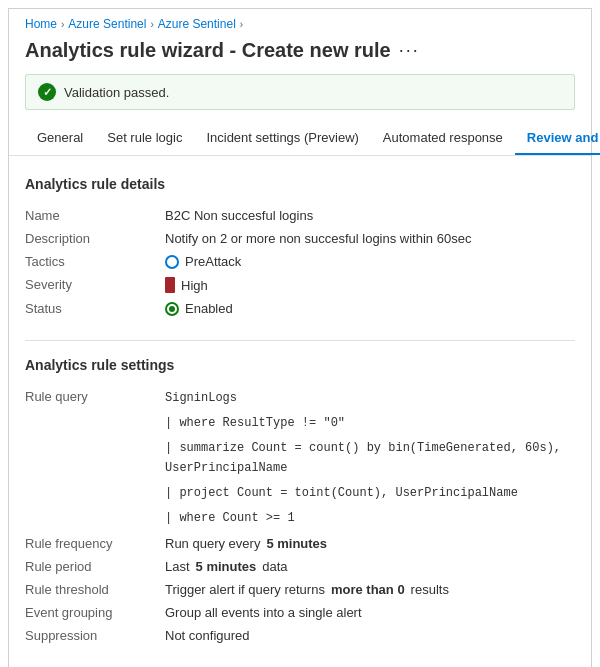 The image size is (600, 667). Describe the element at coordinates (107, 24) in the screenshot. I see `breadcrumb-sentinel-1: Azure Sentinel` at that location.